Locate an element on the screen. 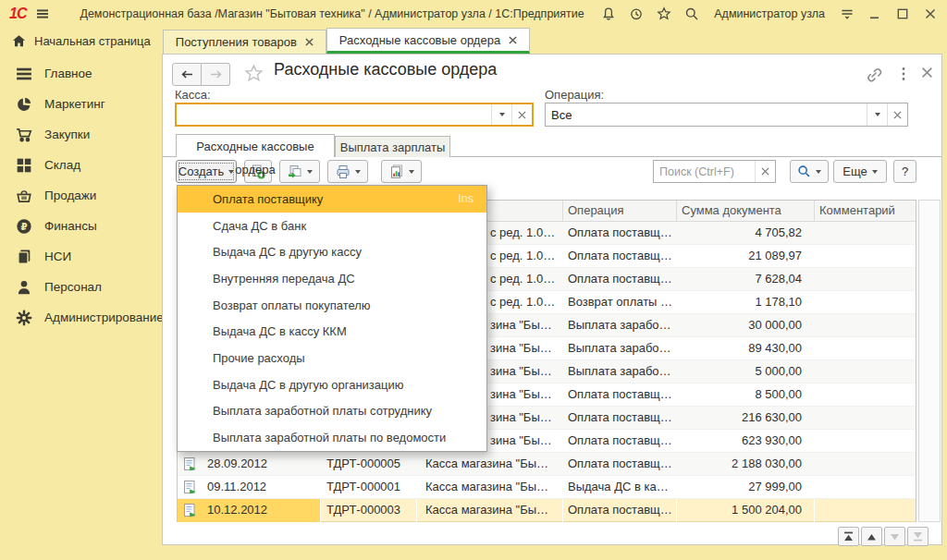  create-based-on-button is located at coordinates (300, 172).